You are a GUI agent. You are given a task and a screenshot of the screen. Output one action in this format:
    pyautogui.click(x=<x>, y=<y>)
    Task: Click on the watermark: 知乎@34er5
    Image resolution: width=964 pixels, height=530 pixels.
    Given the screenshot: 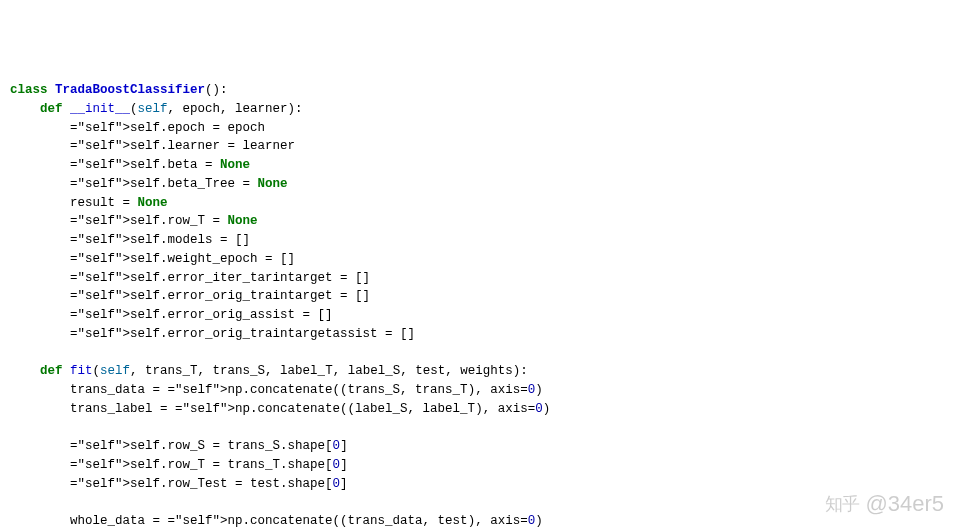 What is the action you would take?
    pyautogui.click(x=884, y=504)
    